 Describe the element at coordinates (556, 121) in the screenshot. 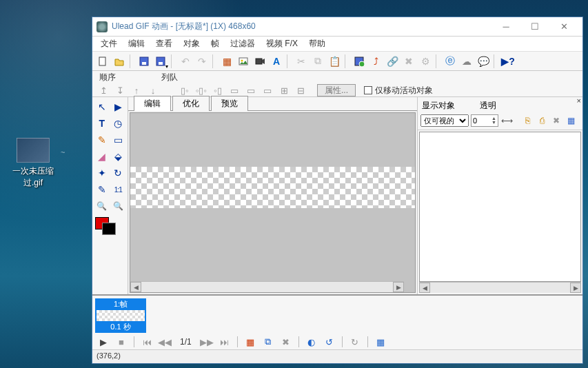

I see `panel-delete-icon: ✖` at that location.